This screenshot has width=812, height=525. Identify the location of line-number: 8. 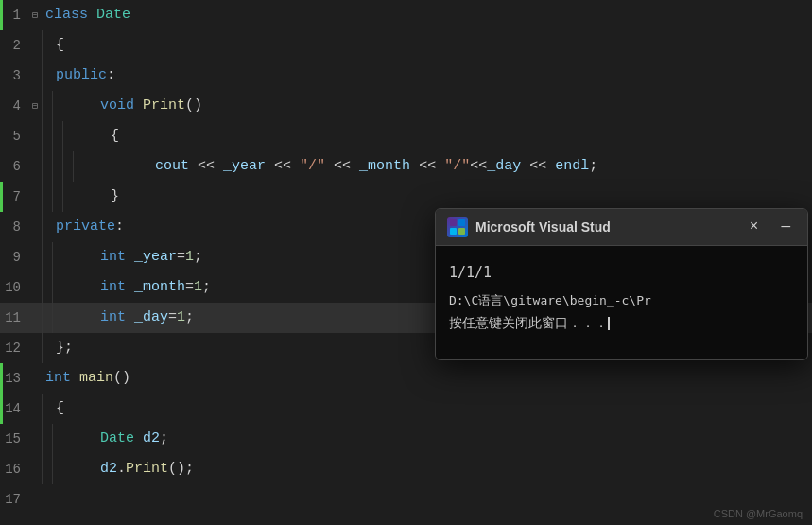
(14, 227).